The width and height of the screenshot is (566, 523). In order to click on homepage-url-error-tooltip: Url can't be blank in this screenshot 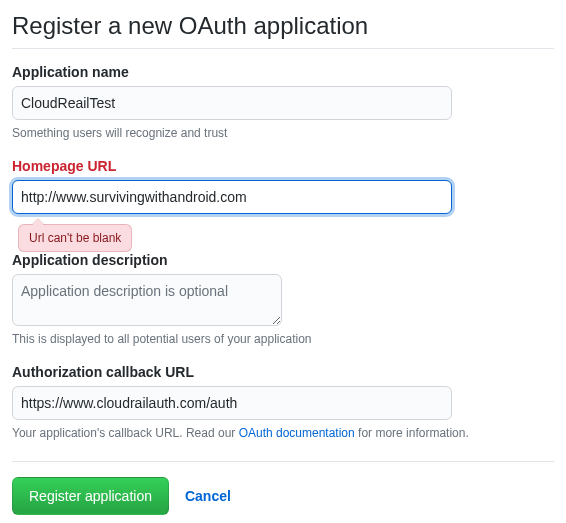, I will do `click(75, 238)`.